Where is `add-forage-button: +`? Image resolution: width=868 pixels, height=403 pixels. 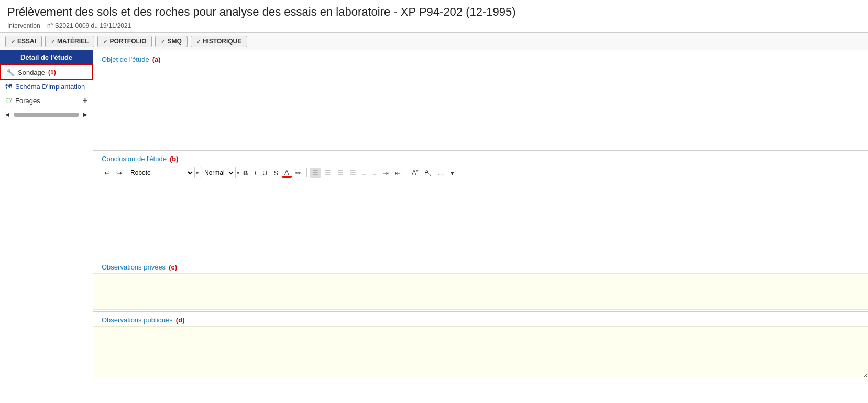 add-forage-button: + is located at coordinates (85, 100).